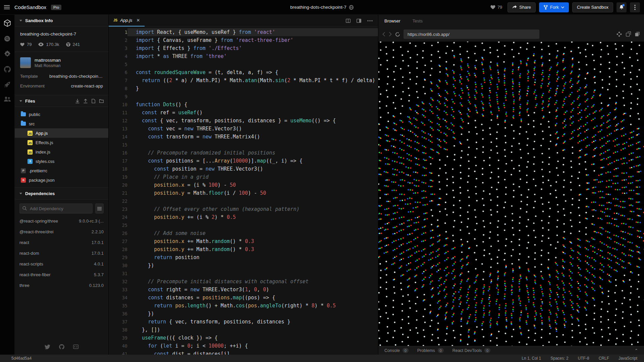 The image size is (644, 362). What do you see at coordinates (244, 137) in the screenshot?
I see `code-line: 14 const transform = new THREE.Matrix4()` at bounding box center [244, 137].